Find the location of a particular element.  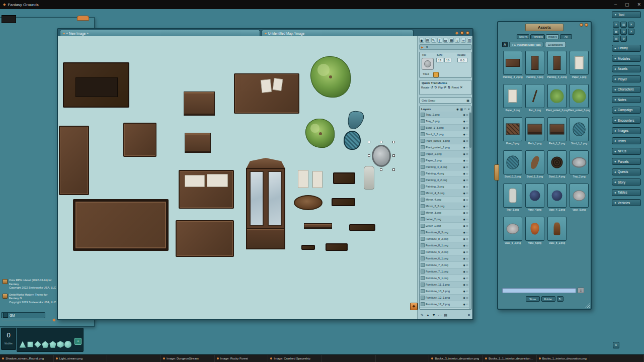

rotate-ccw-icon: ↺ is located at coordinates (432, 87).